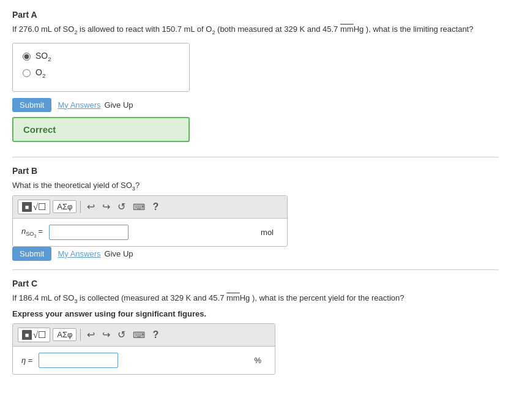 This screenshot has width=511, height=420. What do you see at coordinates (150, 233) in the screenshot?
I see `part-b-input-row: nSO3 = mol` at bounding box center [150, 233].